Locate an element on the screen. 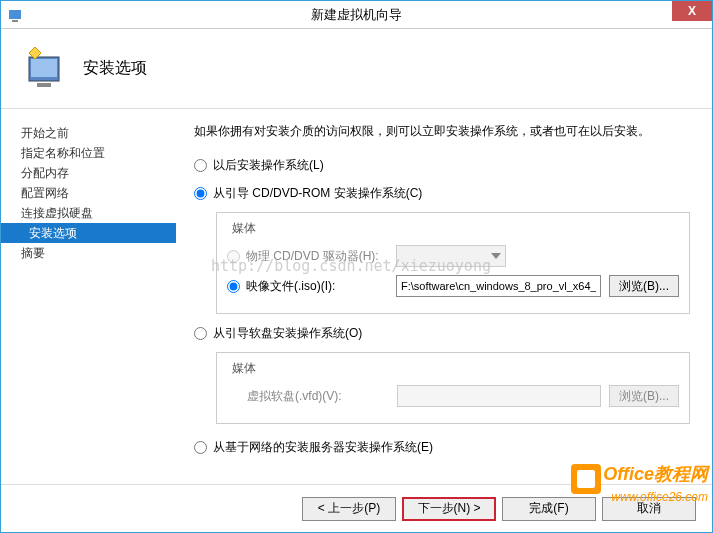  finish-button: 完成(F) is located at coordinates (549, 509).